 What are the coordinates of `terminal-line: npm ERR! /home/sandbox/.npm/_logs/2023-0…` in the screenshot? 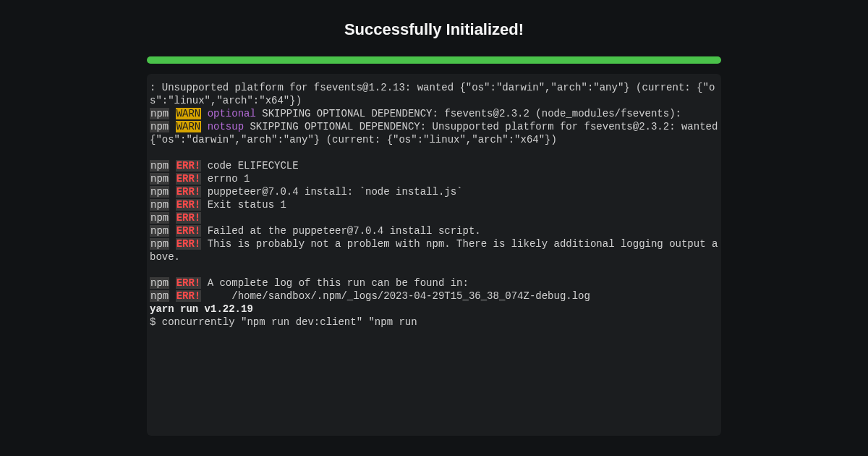 It's located at (434, 296).